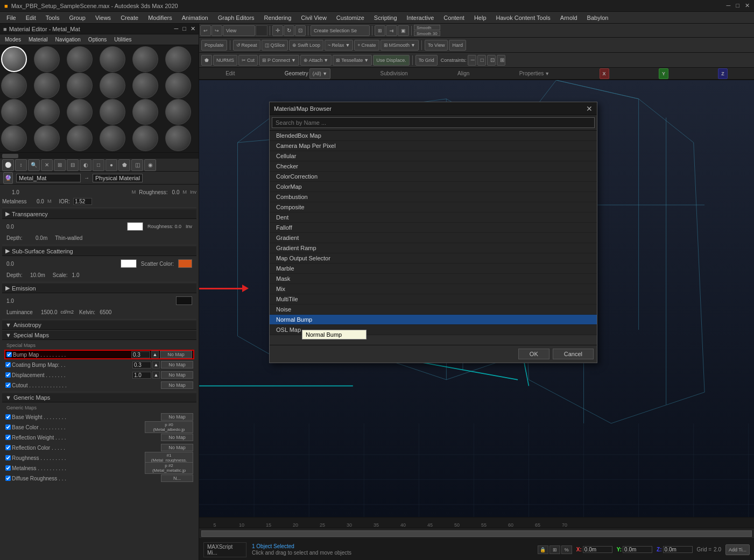  Describe the element at coordinates (195, 18) in the screenshot. I see `menu-animation: Animation` at that location.